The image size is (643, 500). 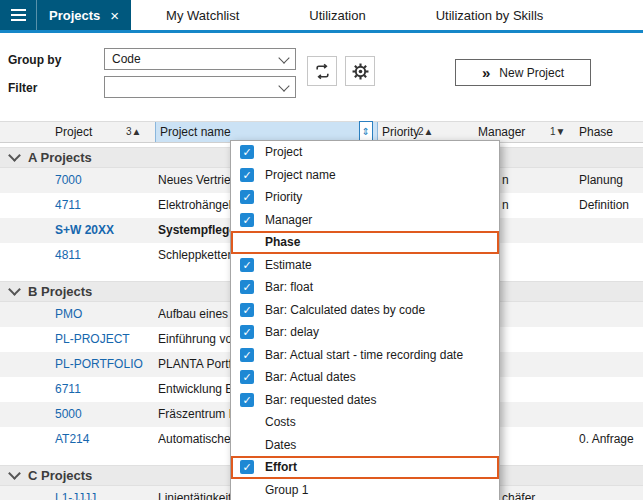 I want to click on column-header-manager: Manager, so click(x=502, y=132).